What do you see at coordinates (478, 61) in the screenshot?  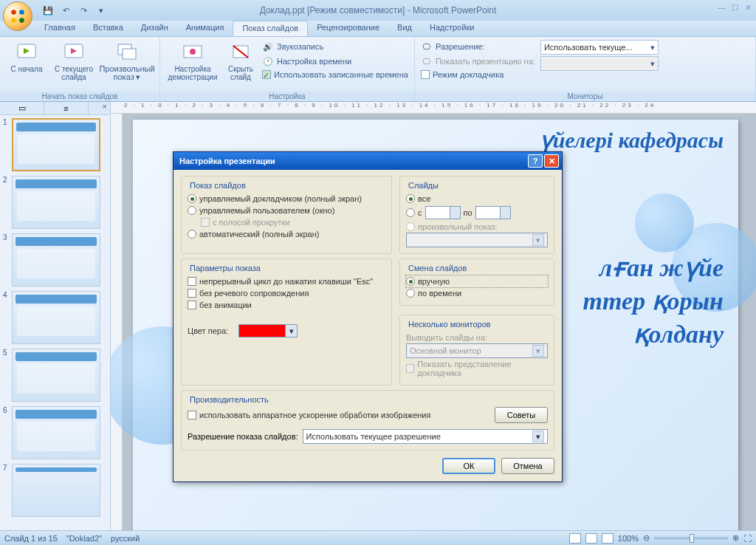 I see `show-on-label: 🖵Показать презентацию на:` at bounding box center [478, 61].